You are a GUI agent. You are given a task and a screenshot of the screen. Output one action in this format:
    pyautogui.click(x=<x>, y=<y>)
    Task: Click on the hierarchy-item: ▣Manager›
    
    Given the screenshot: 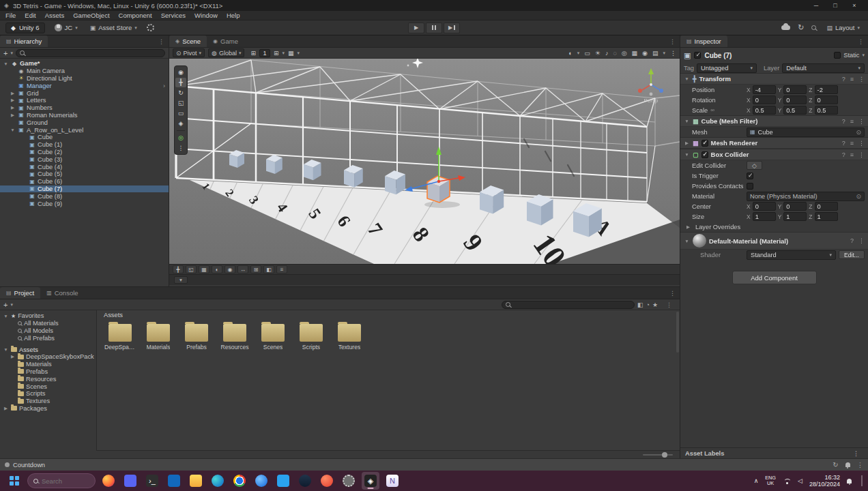 What is the action you would take?
    pyautogui.click(x=85, y=86)
    